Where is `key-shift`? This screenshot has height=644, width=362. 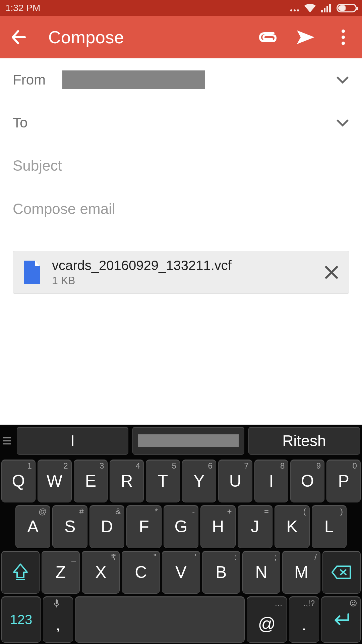 key-shift is located at coordinates (20, 572).